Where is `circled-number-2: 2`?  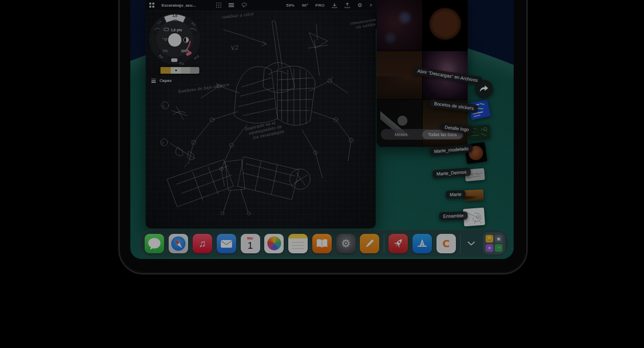
circled-number-2: 2 is located at coordinates (163, 143).